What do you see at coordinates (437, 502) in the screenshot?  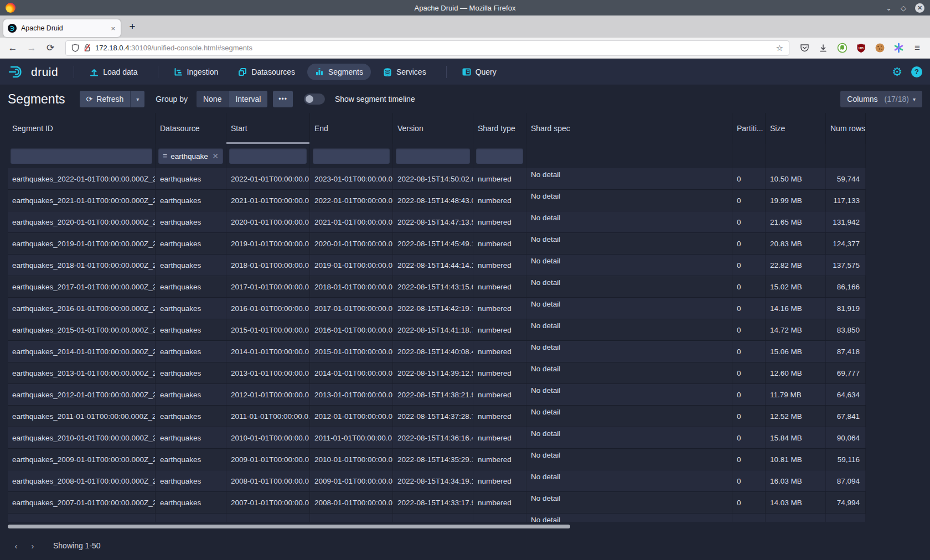 I see `table-row: earthquakes_2007-01-01T00:00:00.000Z_2..…` at bounding box center [437, 502].